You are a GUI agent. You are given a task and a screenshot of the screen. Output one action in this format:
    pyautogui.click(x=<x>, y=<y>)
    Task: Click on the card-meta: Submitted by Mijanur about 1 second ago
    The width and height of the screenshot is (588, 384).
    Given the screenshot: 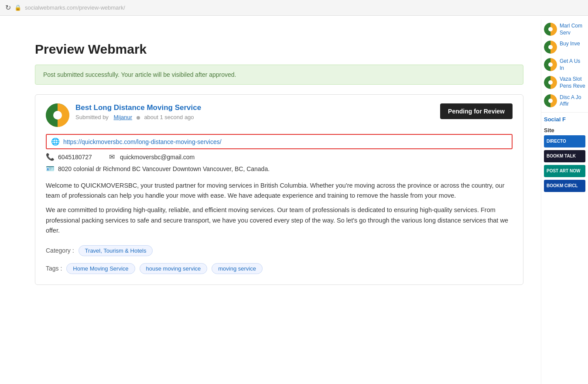 What is the action you would take?
    pyautogui.click(x=138, y=117)
    